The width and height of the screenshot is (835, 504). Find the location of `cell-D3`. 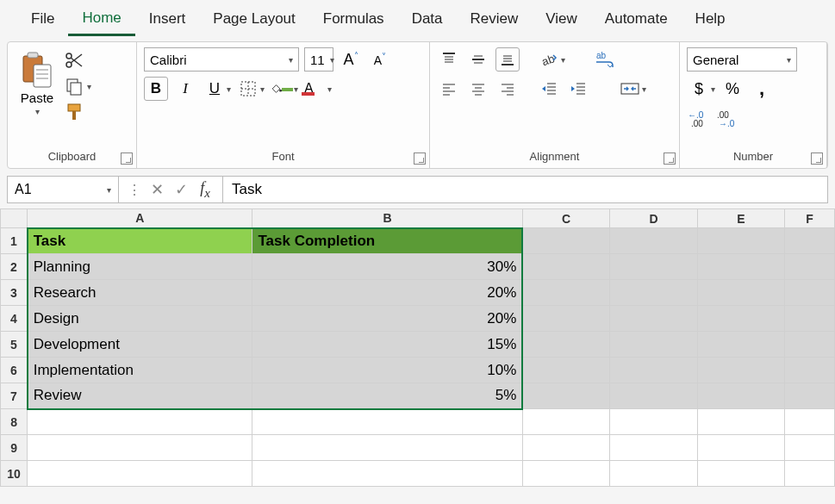

cell-D3 is located at coordinates (653, 293).